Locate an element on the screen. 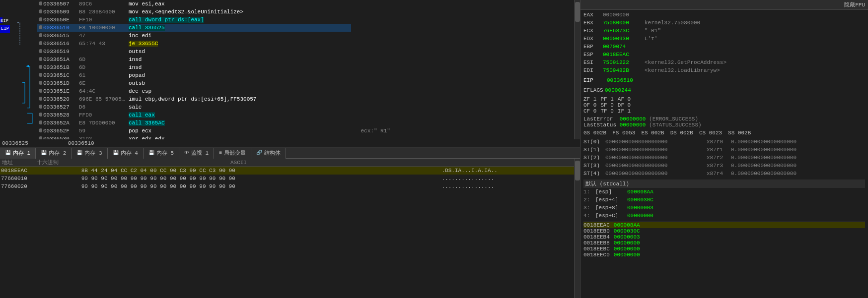 The width and height of the screenshot is (868, 298). disasm-row: 00336509B8 286B4600mov eax,<eqnedt32.&ol… is located at coordinates (306, 12).